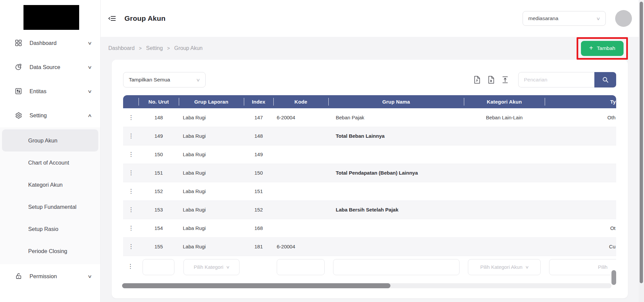 This screenshot has width=644, height=302. What do you see at coordinates (158, 267) in the screenshot?
I see `filter-no-urut-input` at bounding box center [158, 267].